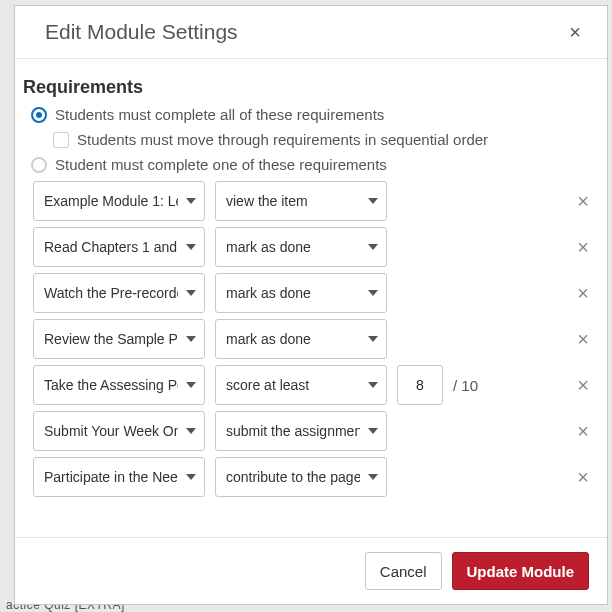 Image resolution: width=612 pixels, height=612 pixels. What do you see at coordinates (313, 477) in the screenshot?
I see `requirement-row: Participate in the Nee contribute to the…` at bounding box center [313, 477].